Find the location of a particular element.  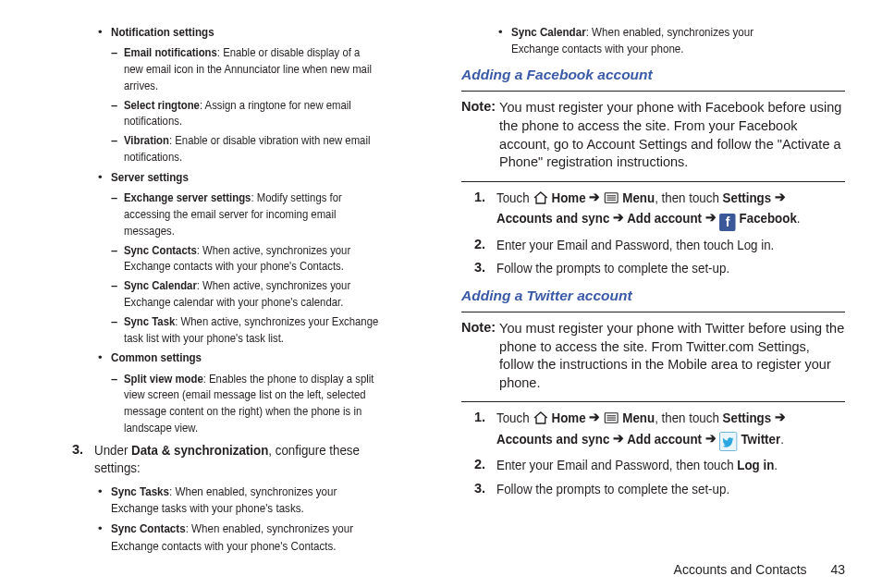

step-text-bold: Data & synchronization is located at coordinates (200, 450).